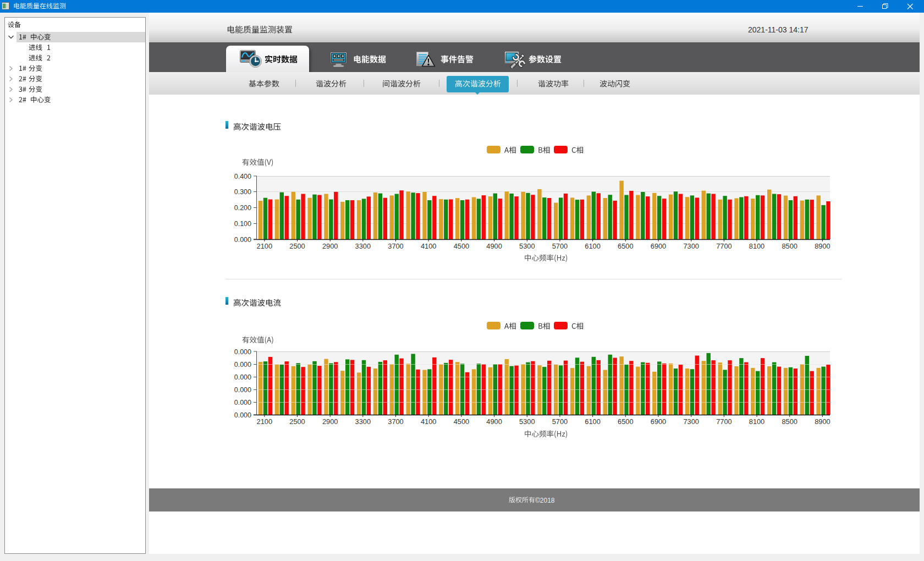 Image resolution: width=924 pixels, height=561 pixels. I want to click on svg-text: 0.100, so click(243, 224).